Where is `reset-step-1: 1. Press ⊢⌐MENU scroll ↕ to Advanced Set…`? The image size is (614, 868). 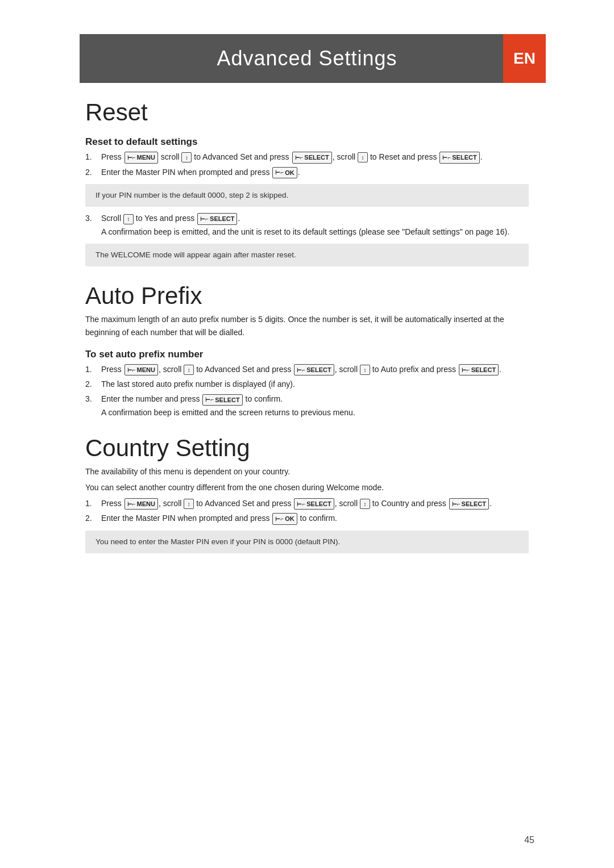
reset-step-1: 1. Press ⊢⌐MENU scroll ↕ to Advanced Set… is located at coordinates (307, 157).